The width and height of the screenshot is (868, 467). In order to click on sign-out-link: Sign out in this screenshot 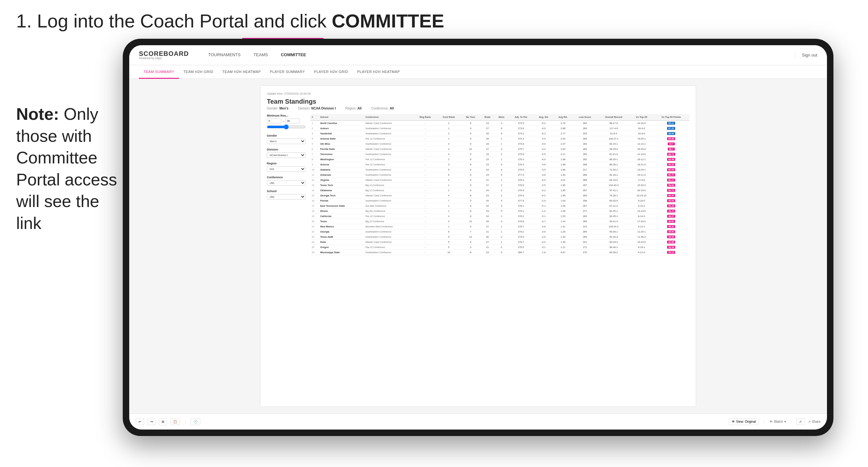, I will do `click(806, 55)`.